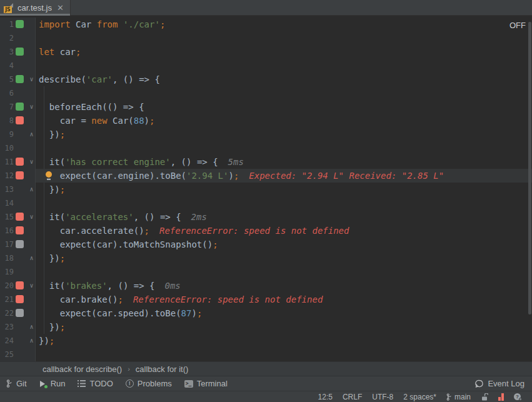 The width and height of the screenshot is (532, 402). I want to click on code-line-9: 9∧ });, so click(266, 134).